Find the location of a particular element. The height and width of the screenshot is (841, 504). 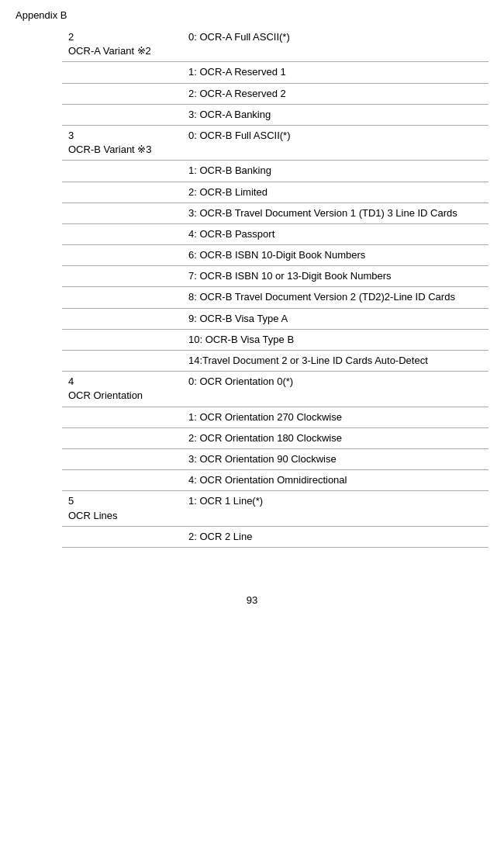

section-value-cell: 3: OCR Orientation 90 Clockwise is located at coordinates (335, 459).